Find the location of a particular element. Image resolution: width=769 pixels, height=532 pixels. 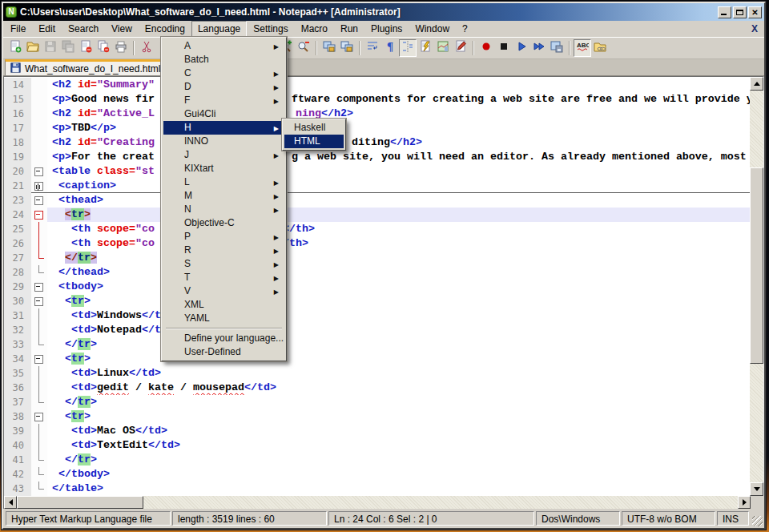

macro-save-button is located at coordinates (557, 48).